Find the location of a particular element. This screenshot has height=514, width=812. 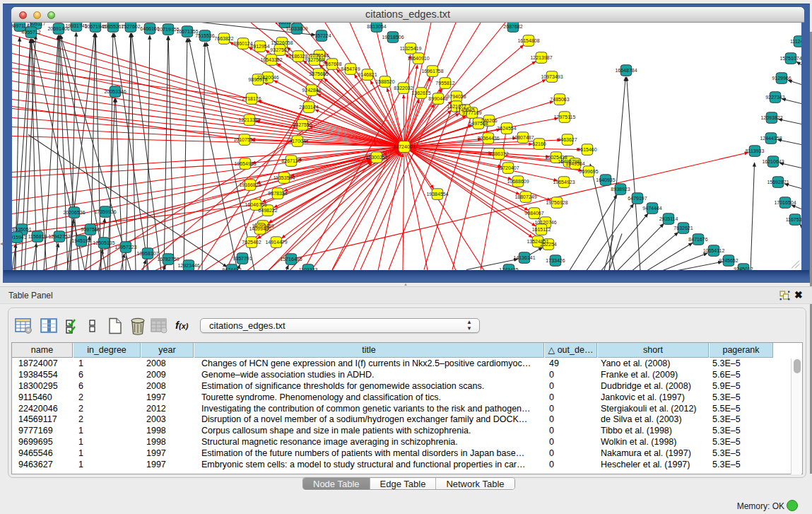

svg-text: 2718176 is located at coordinates (252, 98).